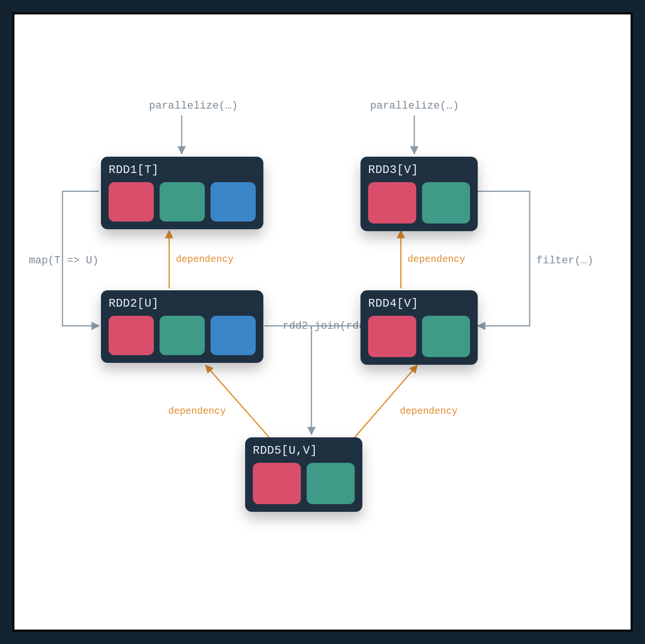 The width and height of the screenshot is (645, 644). Describe the element at coordinates (429, 411) in the screenshot. I see `label-dependency-rdd5-rdd4: dependency` at that location.